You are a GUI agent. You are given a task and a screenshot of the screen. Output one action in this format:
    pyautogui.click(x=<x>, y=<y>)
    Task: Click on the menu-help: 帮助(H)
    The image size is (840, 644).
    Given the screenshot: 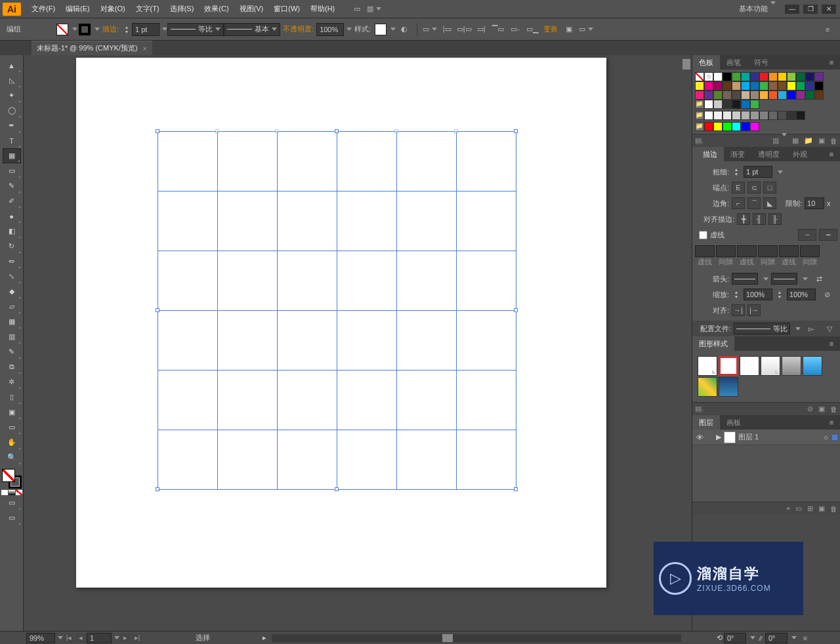 What is the action you would take?
    pyautogui.click(x=323, y=9)
    